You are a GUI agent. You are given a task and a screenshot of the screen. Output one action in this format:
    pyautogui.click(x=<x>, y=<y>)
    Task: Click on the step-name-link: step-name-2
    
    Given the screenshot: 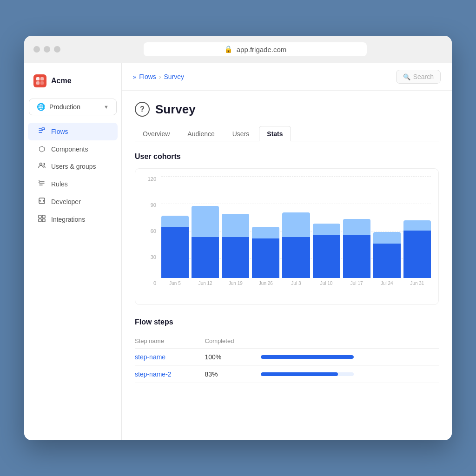 What is the action you would take?
    pyautogui.click(x=153, y=374)
    